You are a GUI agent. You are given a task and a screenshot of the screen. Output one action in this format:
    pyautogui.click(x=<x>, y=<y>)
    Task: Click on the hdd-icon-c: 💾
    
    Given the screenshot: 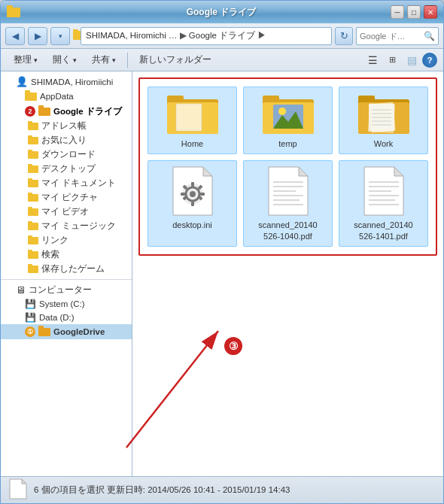 What is the action you would take?
    pyautogui.click(x=30, y=304)
    